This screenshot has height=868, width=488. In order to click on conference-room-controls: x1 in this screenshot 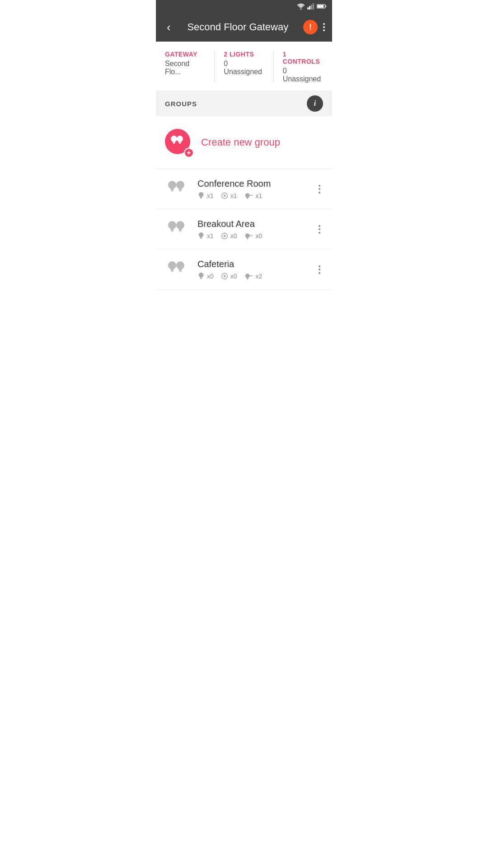, I will do `click(253, 196)`.